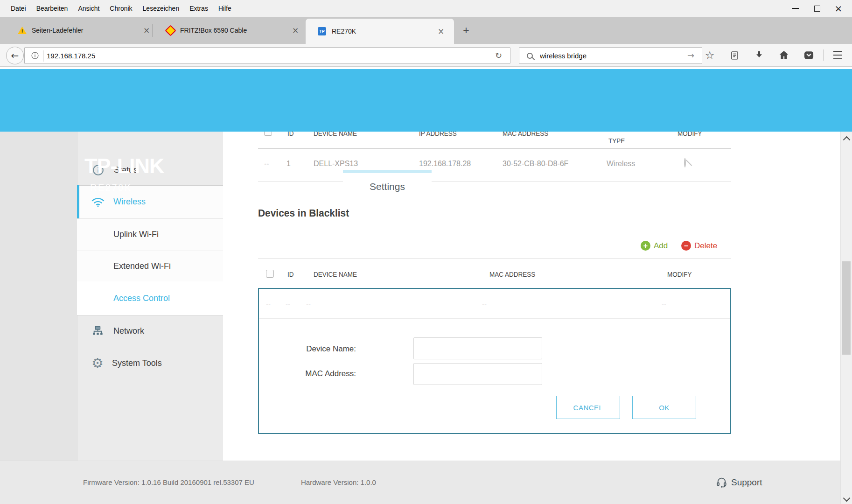  I want to click on hardware-version: Hardware Version: 1.0.0, so click(339, 483).